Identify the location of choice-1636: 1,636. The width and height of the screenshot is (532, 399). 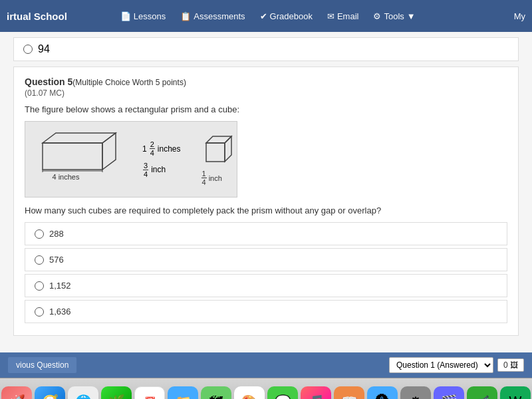
(266, 311).